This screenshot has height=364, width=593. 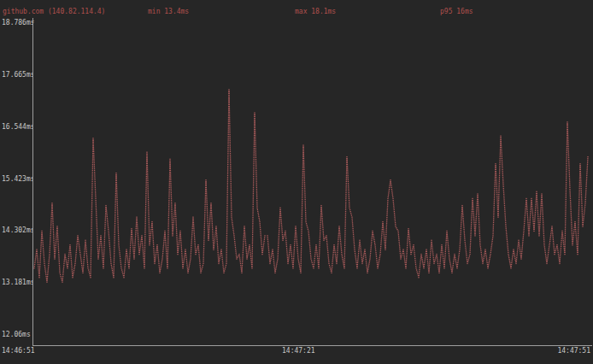 I want to click on x-axis-tick-label: 14:47:21, so click(x=299, y=351).